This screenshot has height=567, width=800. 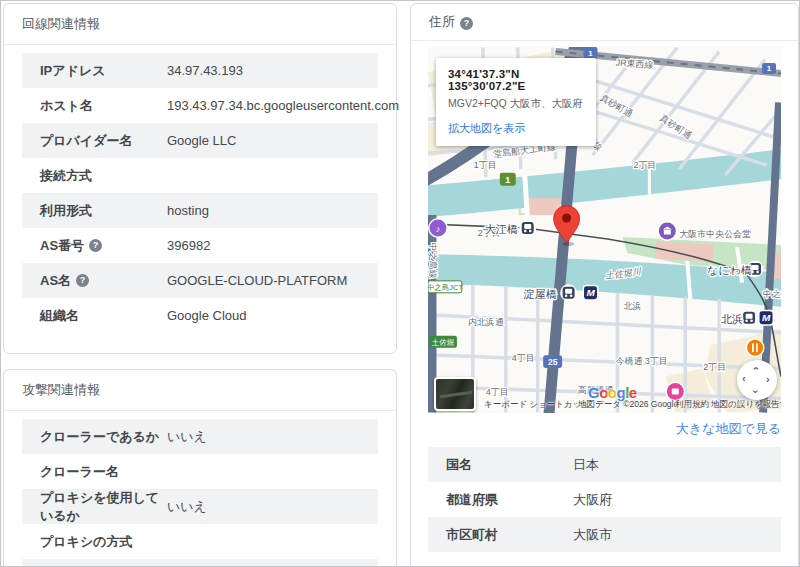 What do you see at coordinates (586, 465) in the screenshot?
I see `row-value: 日本` at bounding box center [586, 465].